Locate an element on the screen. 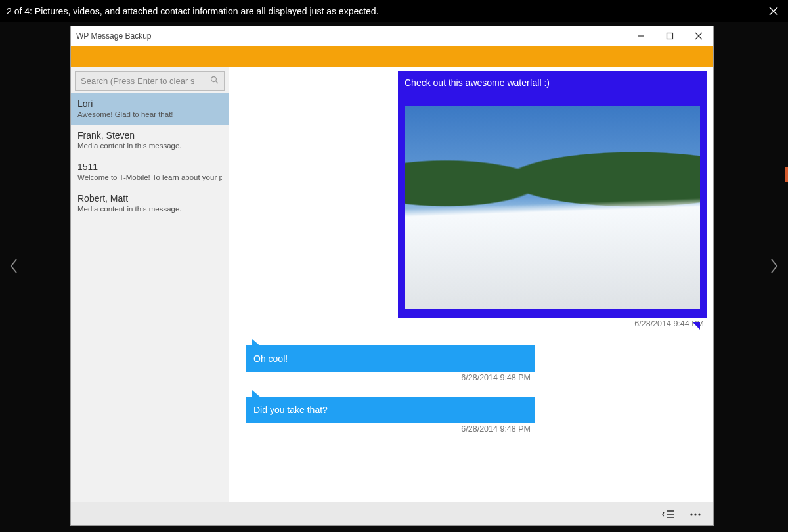  gallery-caption-bar: 2 of 4: Pictures, videos, and attached c… is located at coordinates (394, 11).